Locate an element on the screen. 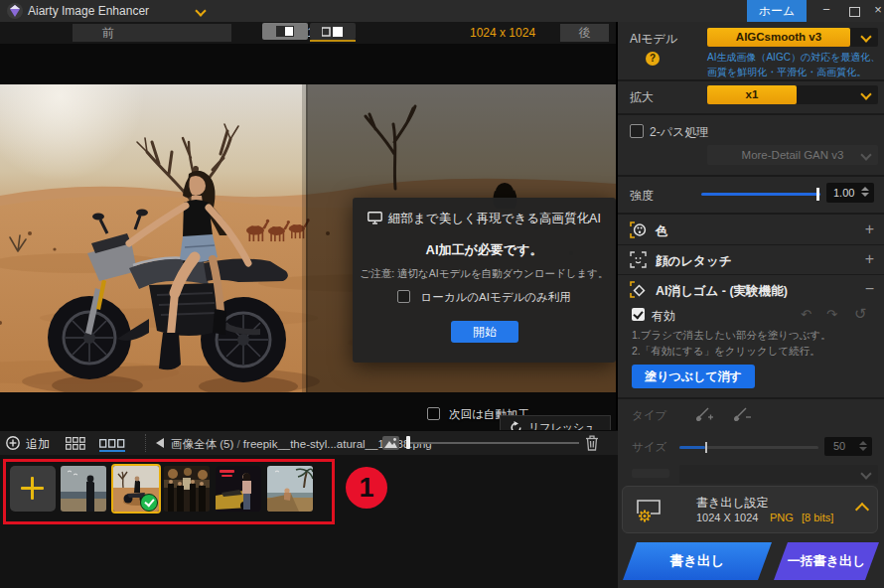  back-arrow-icon is located at coordinates (160, 443).